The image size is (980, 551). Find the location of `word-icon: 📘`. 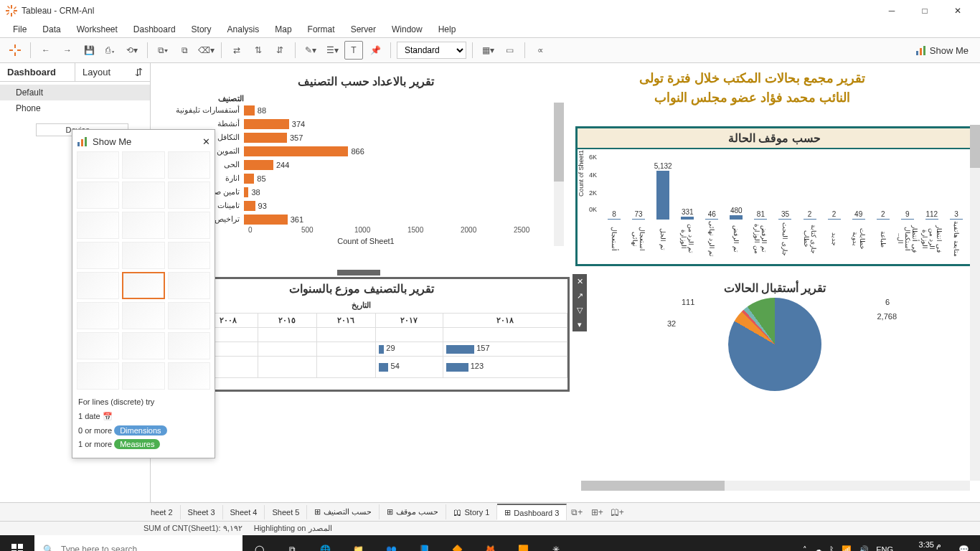

word-icon: 📘 is located at coordinates (424, 543).